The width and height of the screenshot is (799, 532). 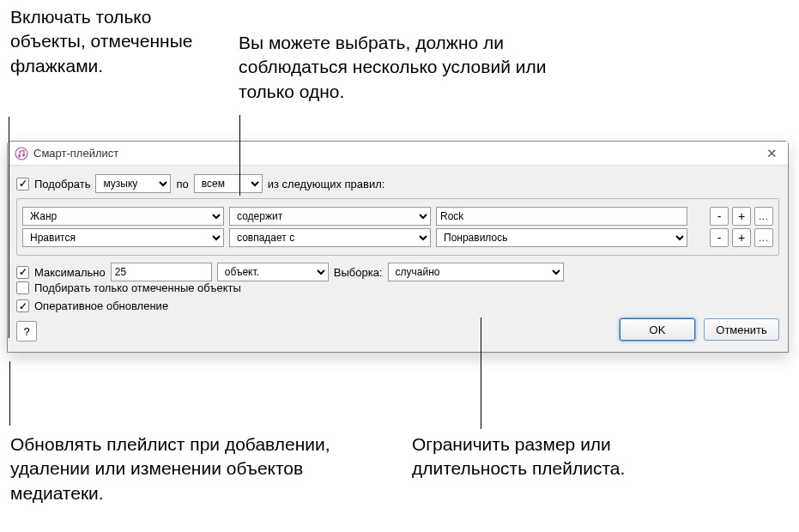 I want to click on limit-label: Максимально, so click(x=70, y=273).